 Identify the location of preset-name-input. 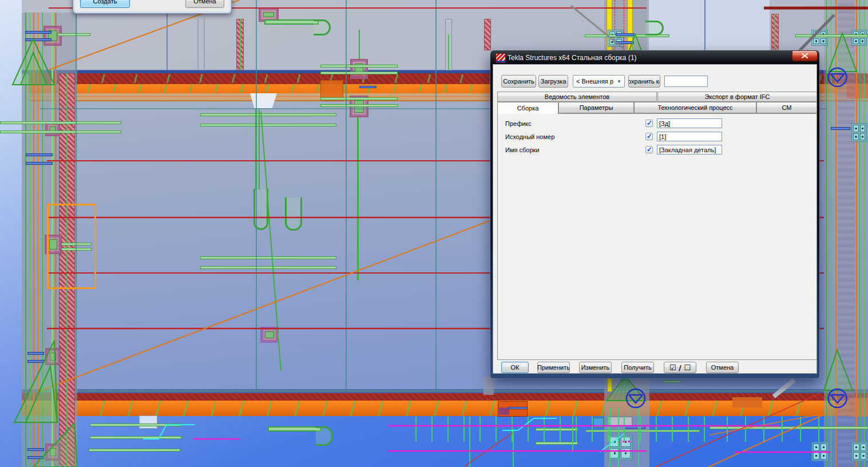
(686, 81).